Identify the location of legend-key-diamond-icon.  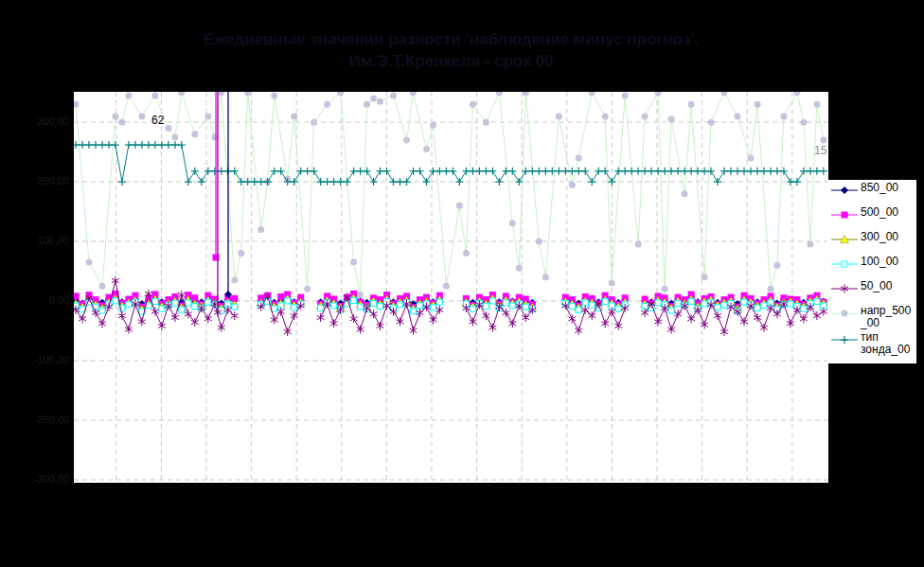
(844, 191).